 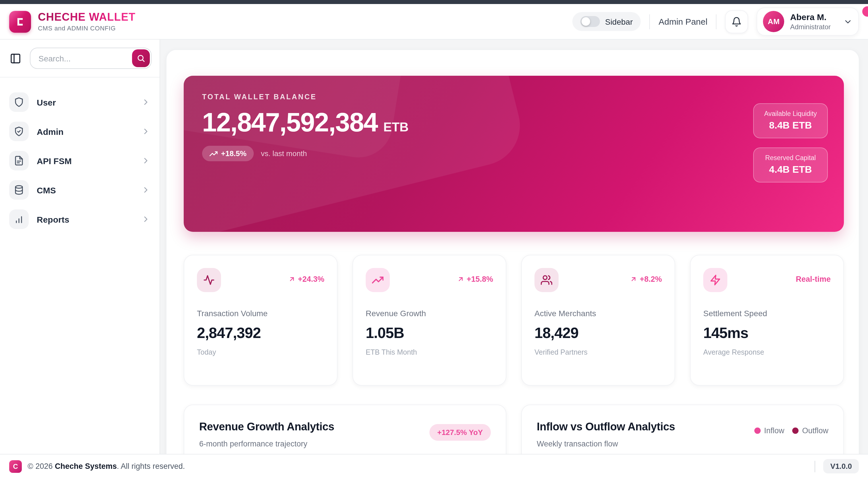 What do you see at coordinates (50, 131) in the screenshot?
I see `sidebar-item-label: Admin` at bounding box center [50, 131].